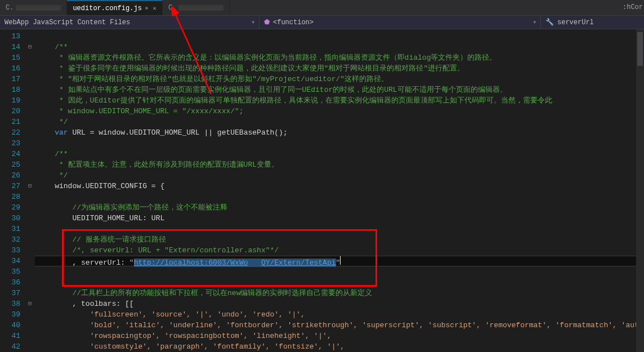 The width and height of the screenshot is (644, 352). I want to click on function-icon: ⬟, so click(267, 23).